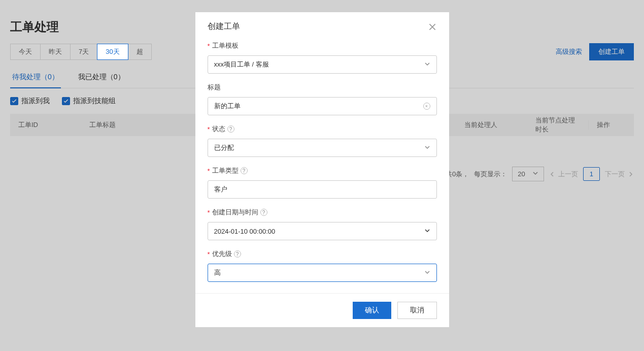 The width and height of the screenshot is (644, 351). Describe the element at coordinates (242, 65) in the screenshot. I see `template-value: xxx项目工单 / 客服` at that location.